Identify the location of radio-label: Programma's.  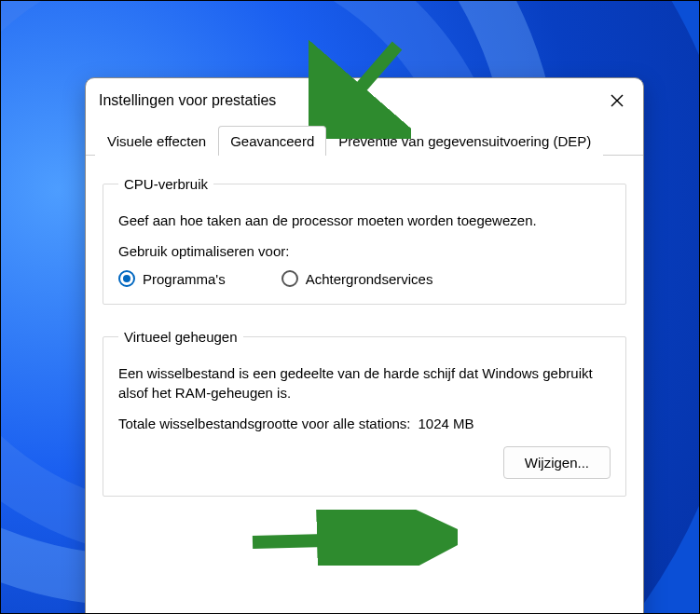
(185, 280).